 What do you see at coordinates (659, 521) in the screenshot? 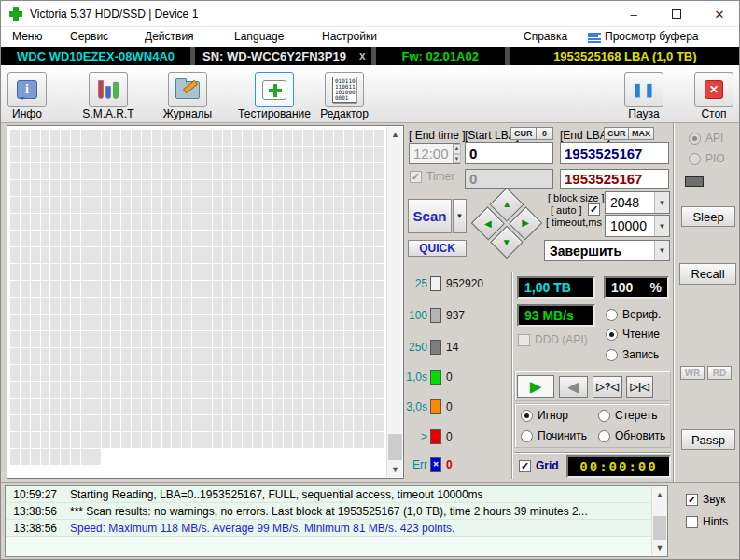
I see `log-scrollbar: ▲ ▼` at bounding box center [659, 521].